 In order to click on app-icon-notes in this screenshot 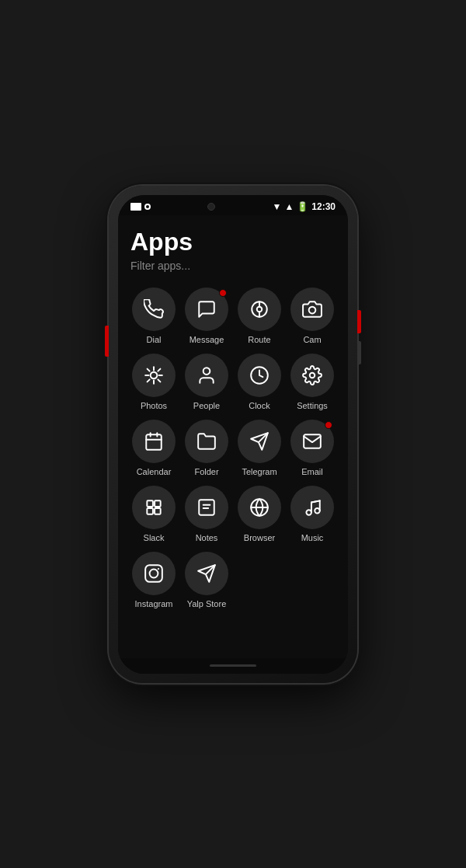, I will do `click(207, 507)`.